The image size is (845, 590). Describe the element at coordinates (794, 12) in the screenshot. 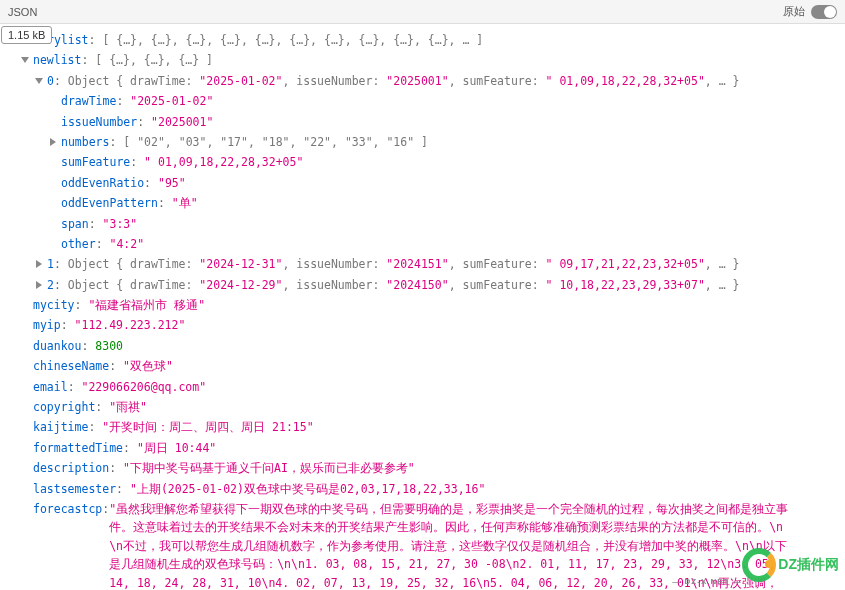

I see `raw-label: 原始` at that location.